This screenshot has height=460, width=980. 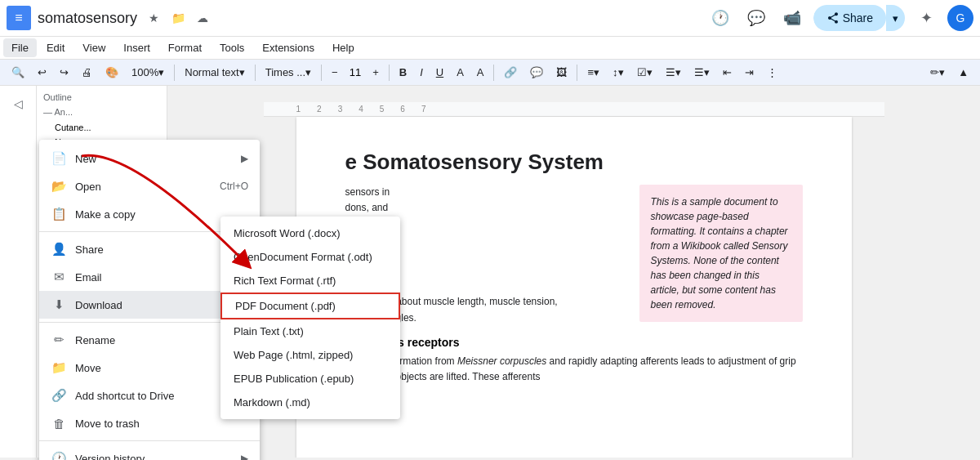 I want to click on star-button: ★, so click(x=154, y=18).